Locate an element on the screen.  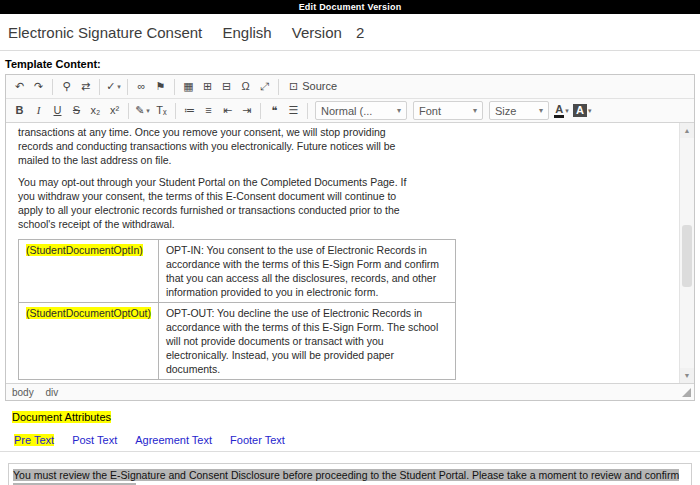
element-path-body: body is located at coordinates (23, 392).